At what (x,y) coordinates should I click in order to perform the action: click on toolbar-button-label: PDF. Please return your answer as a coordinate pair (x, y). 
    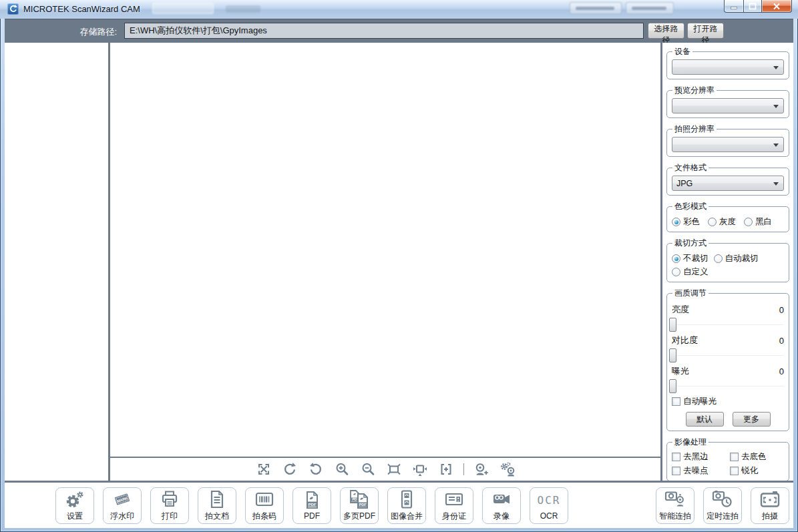
    Looking at the image, I should click on (312, 516).